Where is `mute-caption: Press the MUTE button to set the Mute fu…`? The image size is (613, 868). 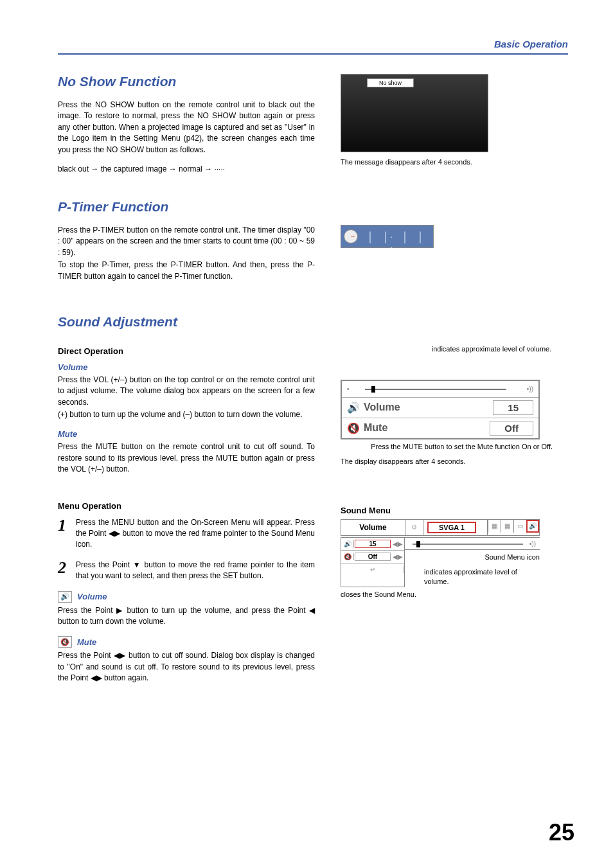
mute-caption: Press the MUTE button to set the Mute fu… is located at coordinates (447, 447).